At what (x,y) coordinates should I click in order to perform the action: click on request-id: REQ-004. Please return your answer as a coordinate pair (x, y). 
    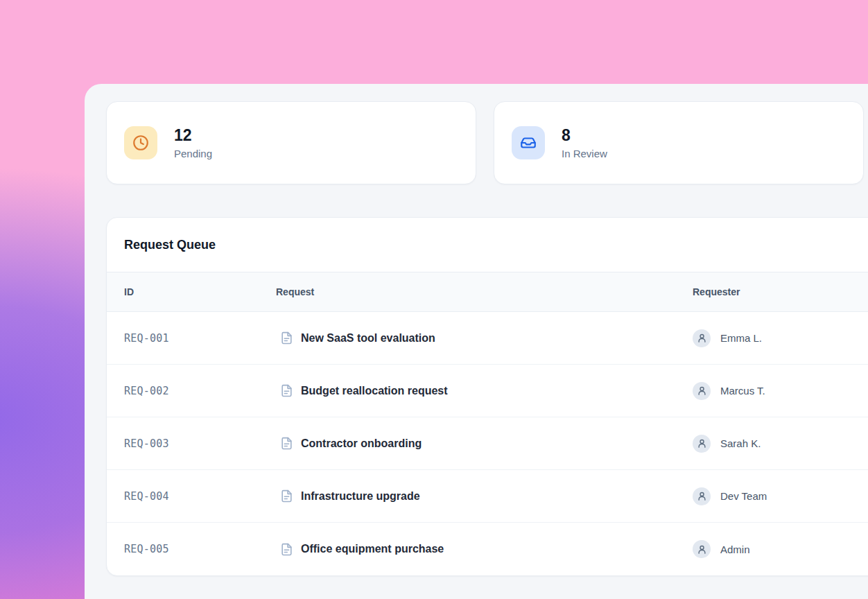
    Looking at the image, I should click on (200, 496).